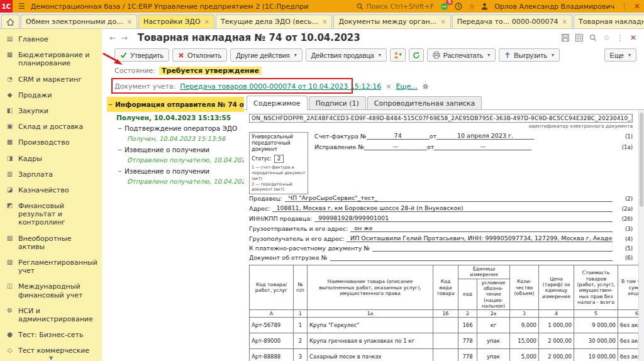  I want to click on tree-item-label: Получен, 10.04.2023 15:13:56, so click(176, 138).